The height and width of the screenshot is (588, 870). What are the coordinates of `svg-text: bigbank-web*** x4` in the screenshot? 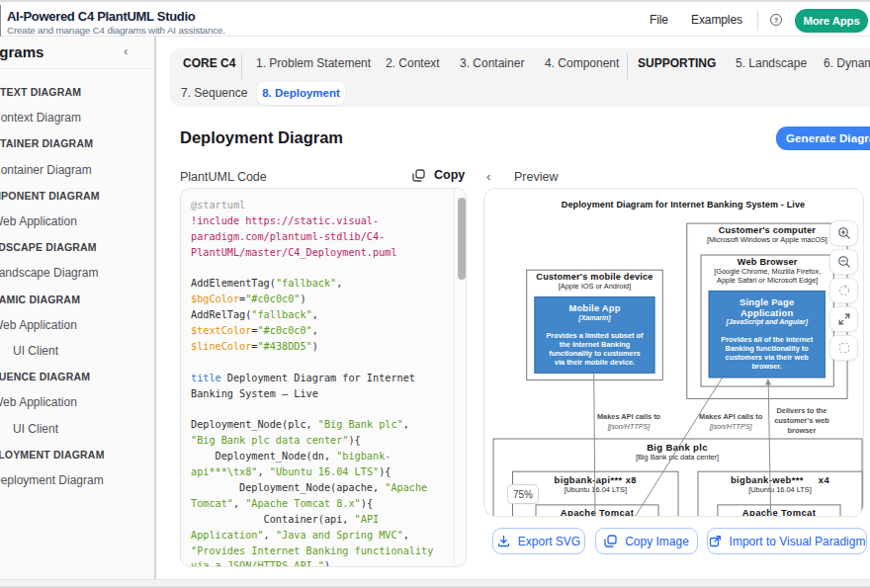 It's located at (780, 480).